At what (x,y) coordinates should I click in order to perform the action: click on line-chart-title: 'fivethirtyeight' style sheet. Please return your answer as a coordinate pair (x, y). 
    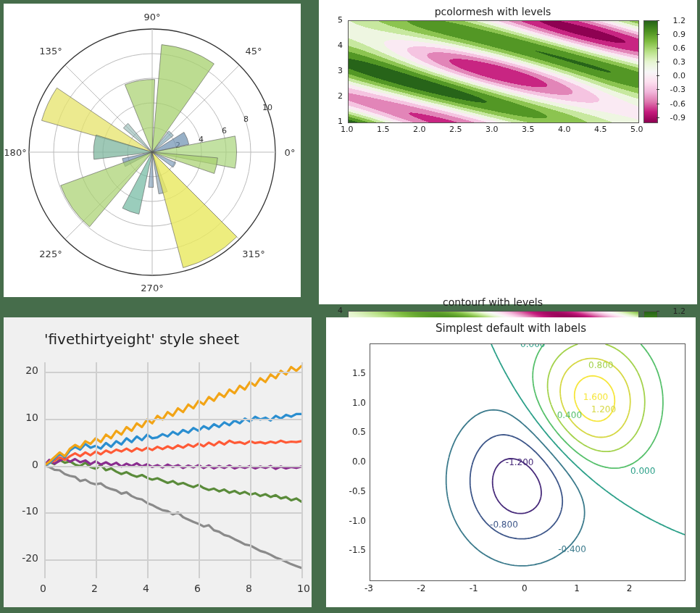
    Looking at the image, I should click on (142, 339).